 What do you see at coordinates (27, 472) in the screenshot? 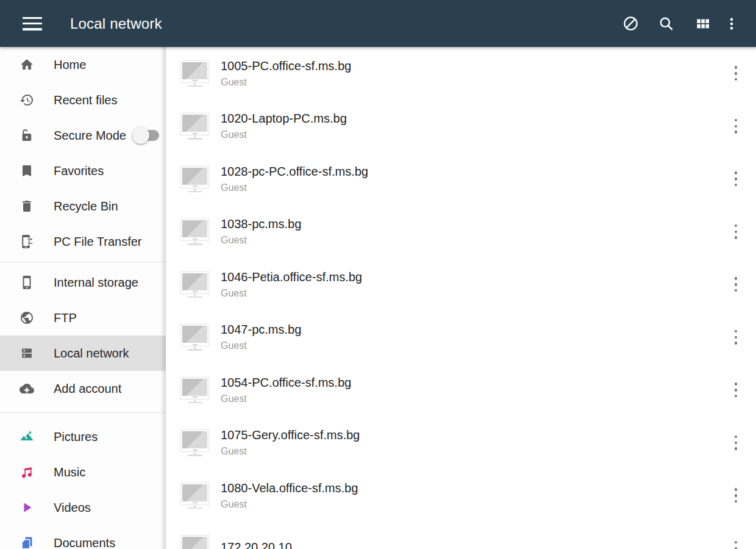
I see `music-icon` at bounding box center [27, 472].